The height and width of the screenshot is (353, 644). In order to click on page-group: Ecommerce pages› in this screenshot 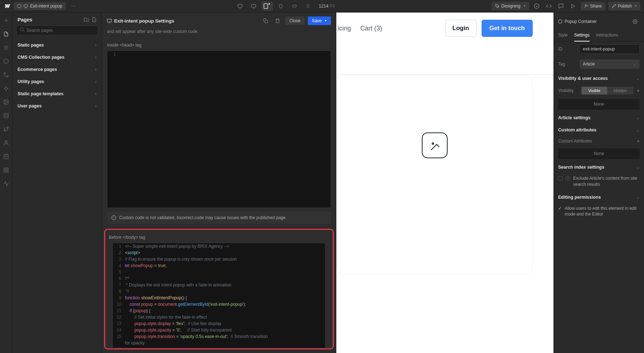, I will do `click(57, 69)`.